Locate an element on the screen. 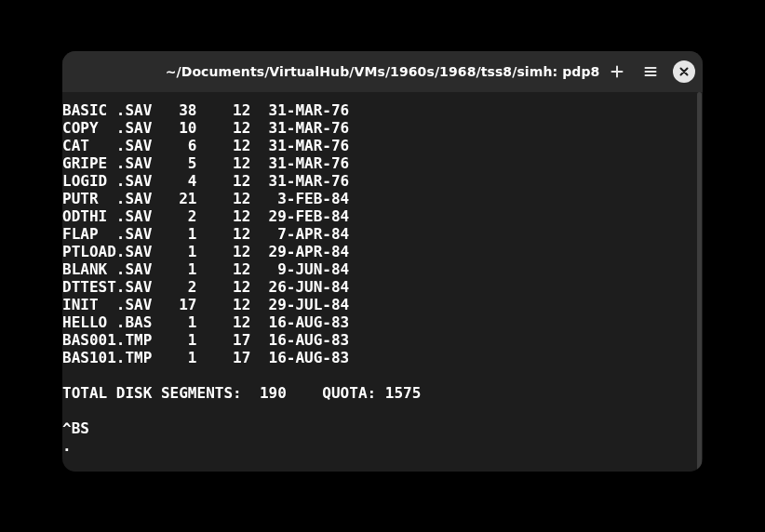 The width and height of the screenshot is (765, 532). titlebar: ~/Documents/VirtualHub/VMs/1960s/1968/ts… is located at coordinates (382, 72).